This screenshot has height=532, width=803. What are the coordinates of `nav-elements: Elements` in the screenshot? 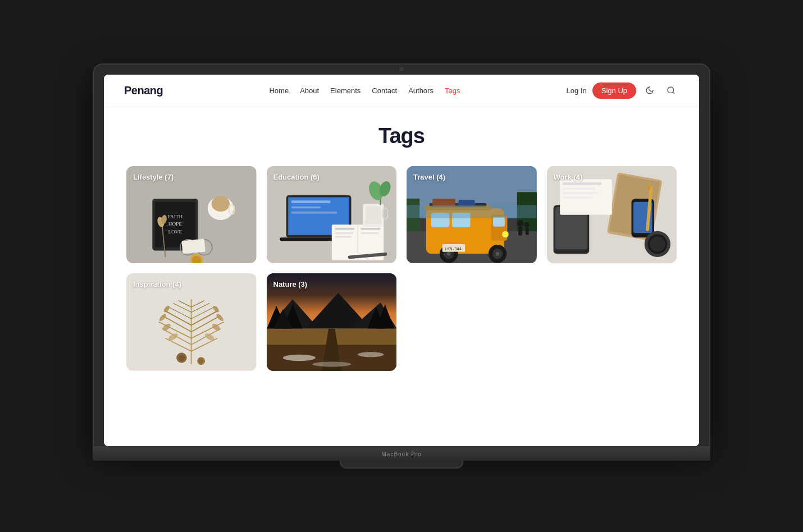 It's located at (345, 91).